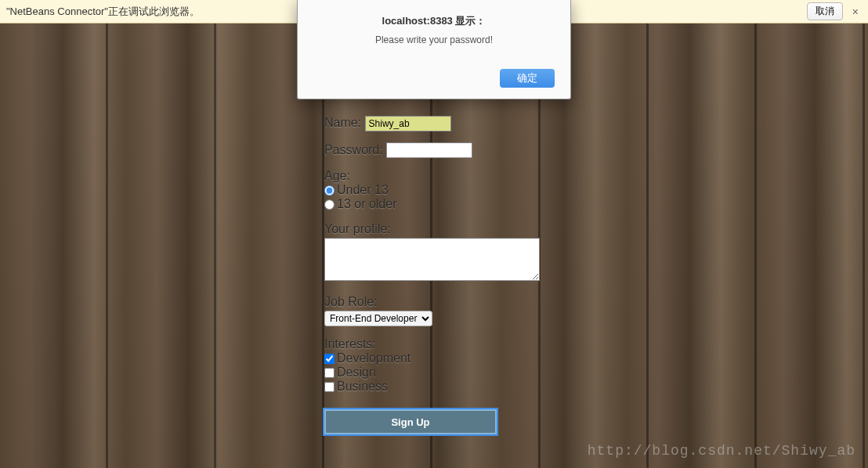 This screenshot has width=868, height=468. I want to click on interests-label: Interests:, so click(434, 344).